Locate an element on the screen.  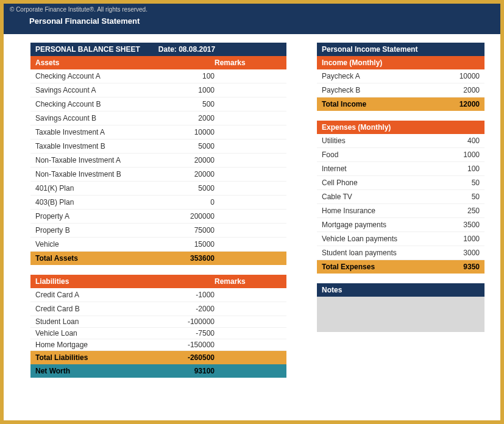
asset-label: 401(K) Plan is located at coordinates (98, 188).